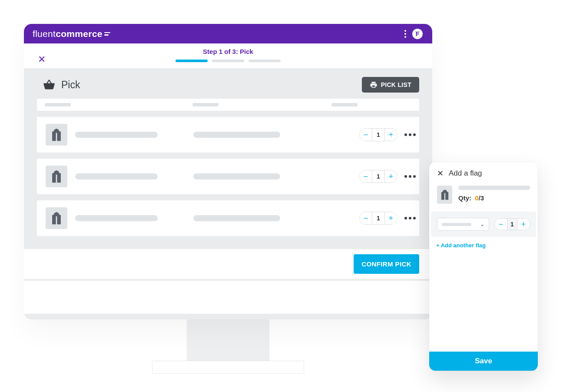 The image size is (563, 392). Describe the element at coordinates (107, 34) in the screenshot. I see `brand-mark-icon` at that location.